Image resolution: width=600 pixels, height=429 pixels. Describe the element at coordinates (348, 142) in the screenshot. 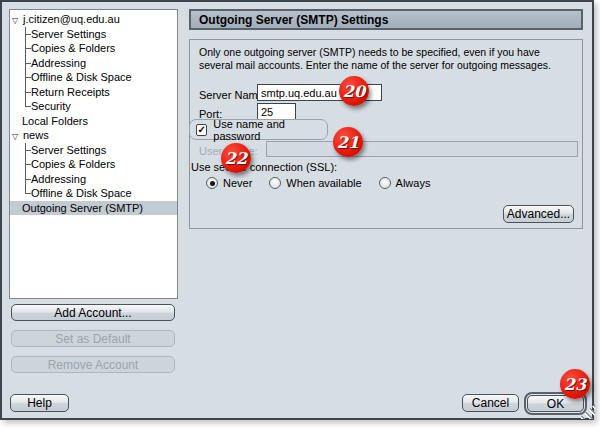

I see `callout-badge-21: 21` at that location.